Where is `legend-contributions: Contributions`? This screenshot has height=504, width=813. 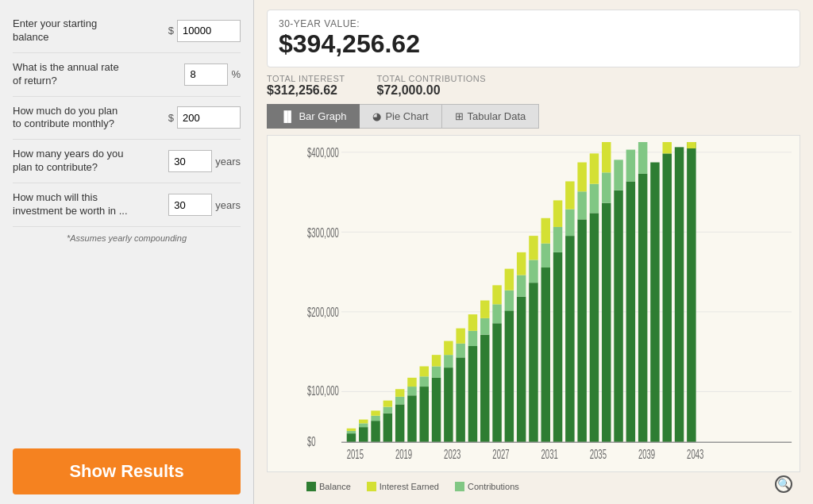
legend-contributions: Contributions is located at coordinates (487, 487).